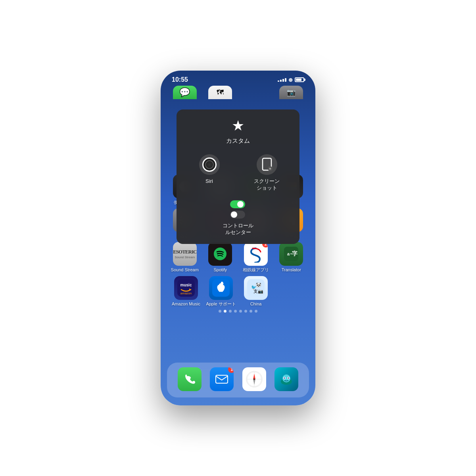 Image resolution: width=476 pixels, height=476 pixels. Describe the element at coordinates (186, 304) in the screenshot. I see `app-amazonmusic-label: Amazon Music` at that location.